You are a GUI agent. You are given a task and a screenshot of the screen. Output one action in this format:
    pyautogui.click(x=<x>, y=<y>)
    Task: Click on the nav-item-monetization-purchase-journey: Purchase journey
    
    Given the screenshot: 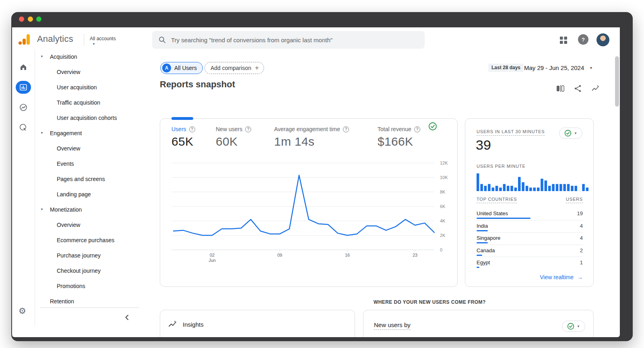 What is the action you would take?
    pyautogui.click(x=93, y=255)
    